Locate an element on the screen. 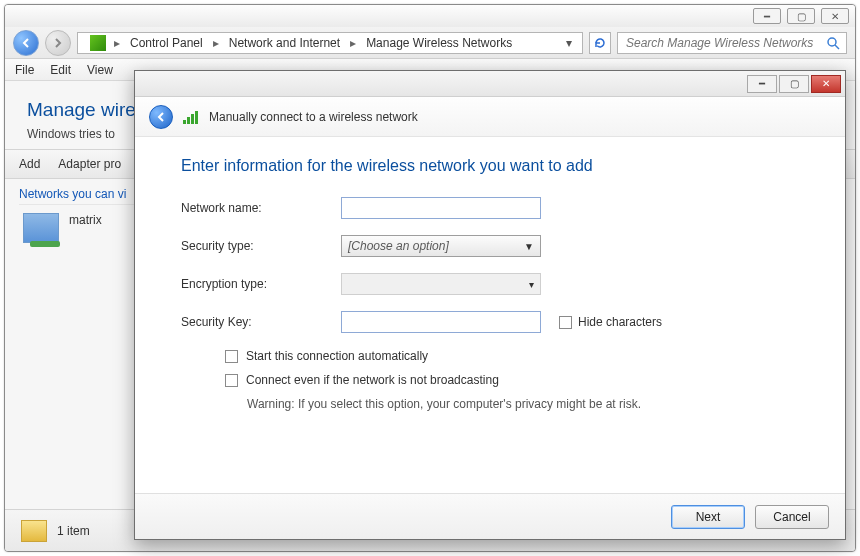 This screenshot has height=556, width=860. wireless-signal-icon is located at coordinates (191, 117).